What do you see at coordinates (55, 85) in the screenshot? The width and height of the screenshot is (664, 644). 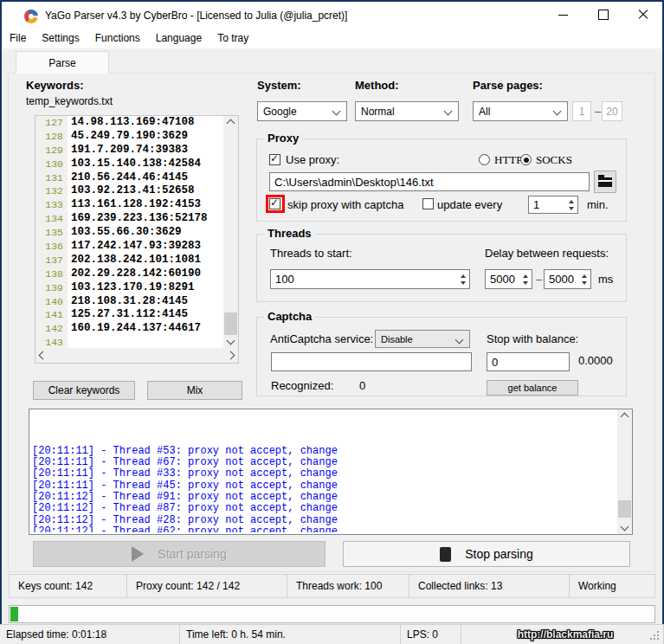 I see `keywords-label: Keywords:` at bounding box center [55, 85].